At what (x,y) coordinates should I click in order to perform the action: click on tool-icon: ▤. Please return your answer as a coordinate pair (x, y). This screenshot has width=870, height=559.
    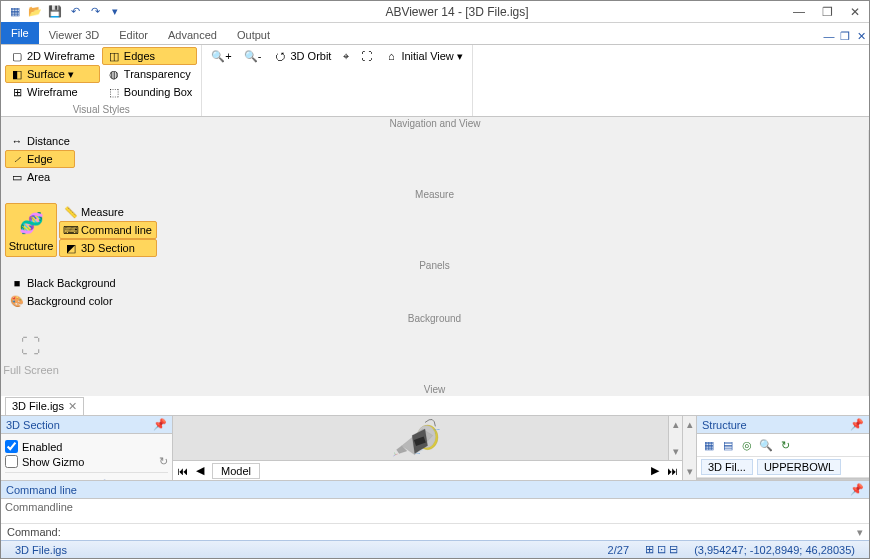
    Looking at the image, I should click on (728, 445).